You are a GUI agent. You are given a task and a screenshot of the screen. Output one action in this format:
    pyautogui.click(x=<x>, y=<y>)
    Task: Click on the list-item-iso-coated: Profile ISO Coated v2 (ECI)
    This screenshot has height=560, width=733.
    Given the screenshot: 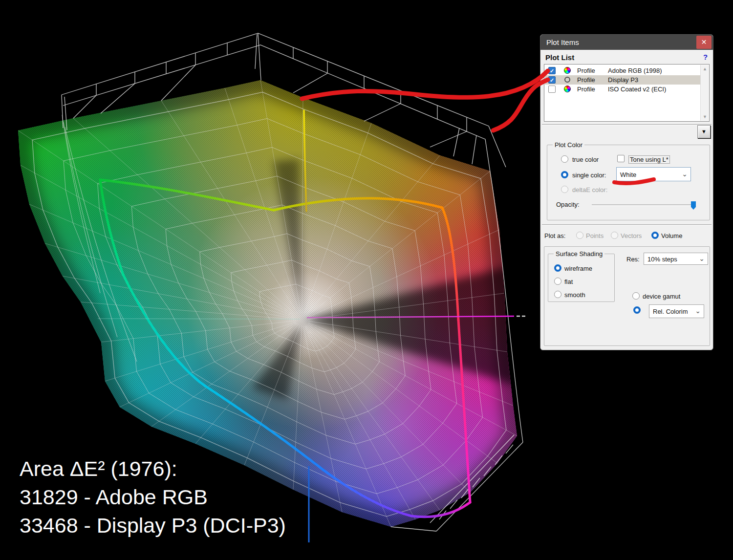 What is the action you would take?
    pyautogui.click(x=623, y=89)
    